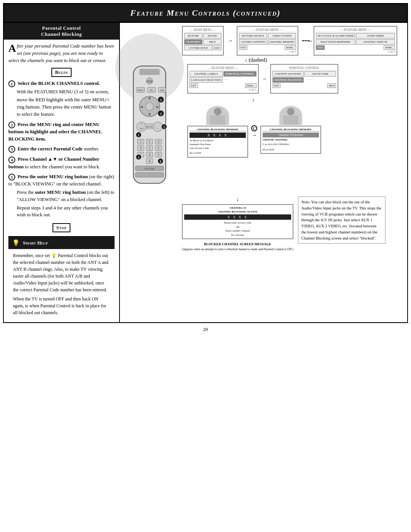 The height and width of the screenshot is (532, 411). What do you see at coordinates (62, 181) in the screenshot?
I see `left-content: A fter your personal Parental Code numbe…` at bounding box center [62, 181].